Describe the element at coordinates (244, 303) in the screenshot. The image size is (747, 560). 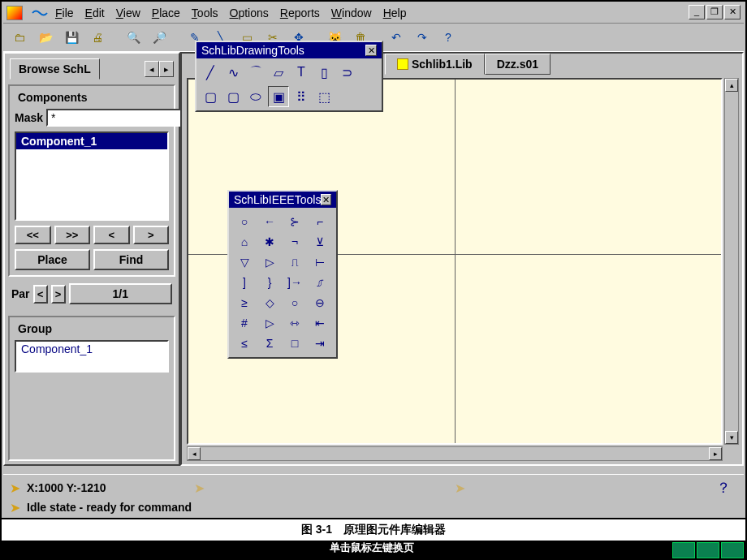
I see `ieee-openemitter-icon: ≥` at that location.